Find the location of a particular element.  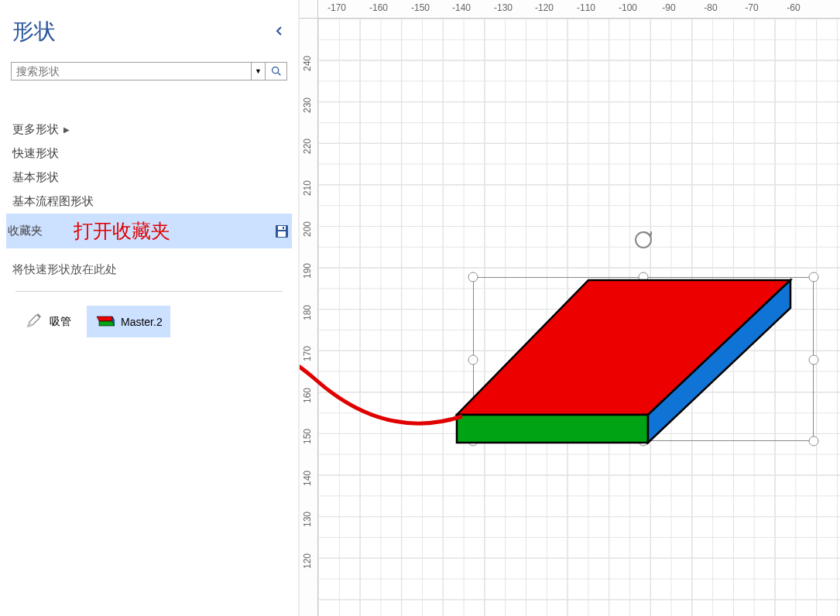

ruler-tick: -170 is located at coordinates (337, 8).